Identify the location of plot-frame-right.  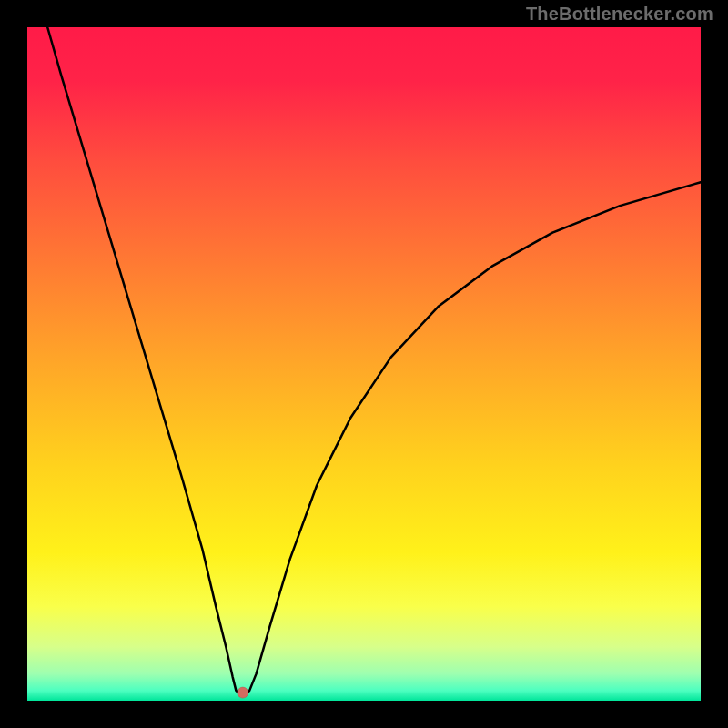
(714, 364).